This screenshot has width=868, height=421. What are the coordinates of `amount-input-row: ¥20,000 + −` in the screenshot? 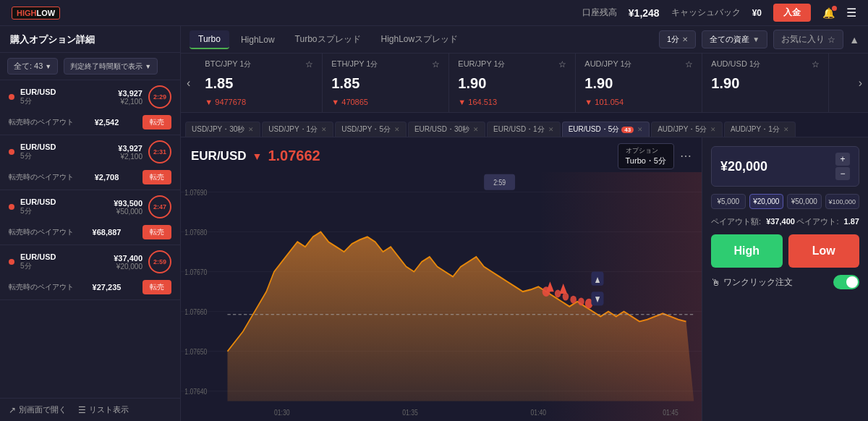 It's located at (786, 166).